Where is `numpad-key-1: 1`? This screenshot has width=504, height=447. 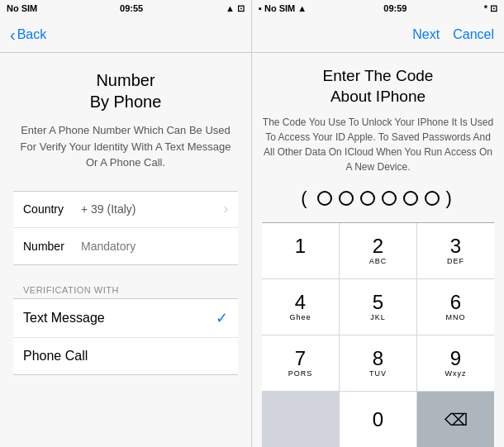 numpad-key-1: 1 is located at coordinates (301, 251).